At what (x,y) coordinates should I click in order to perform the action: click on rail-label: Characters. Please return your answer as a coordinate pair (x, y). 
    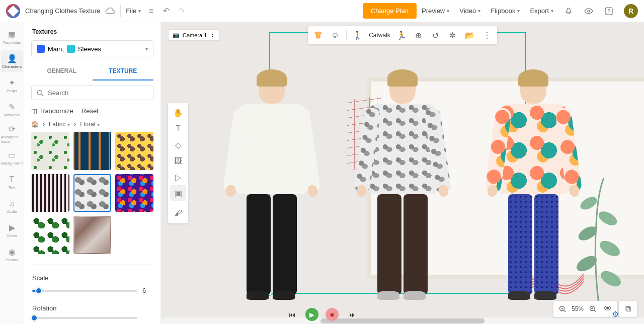
    Looking at the image, I should click on (12, 66).